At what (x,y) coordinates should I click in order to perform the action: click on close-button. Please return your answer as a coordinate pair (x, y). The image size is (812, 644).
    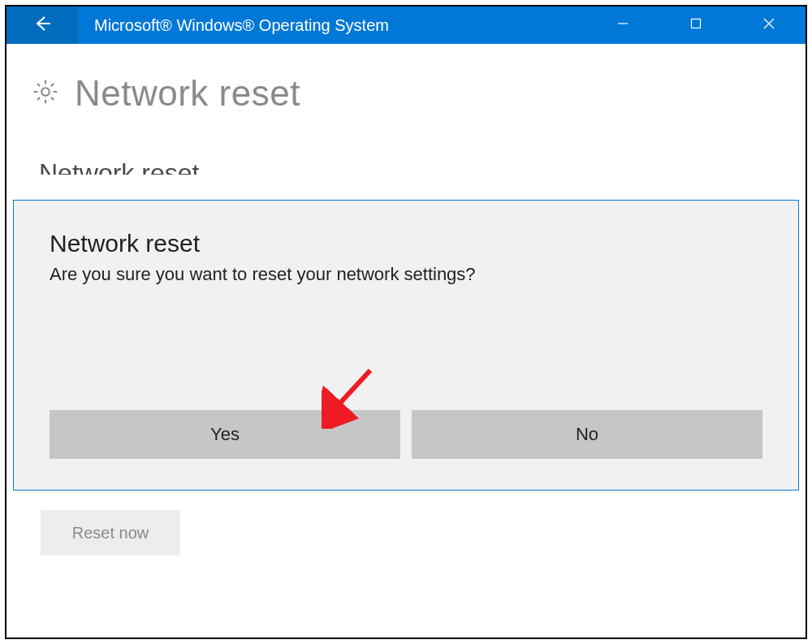
    Looking at the image, I should click on (769, 25).